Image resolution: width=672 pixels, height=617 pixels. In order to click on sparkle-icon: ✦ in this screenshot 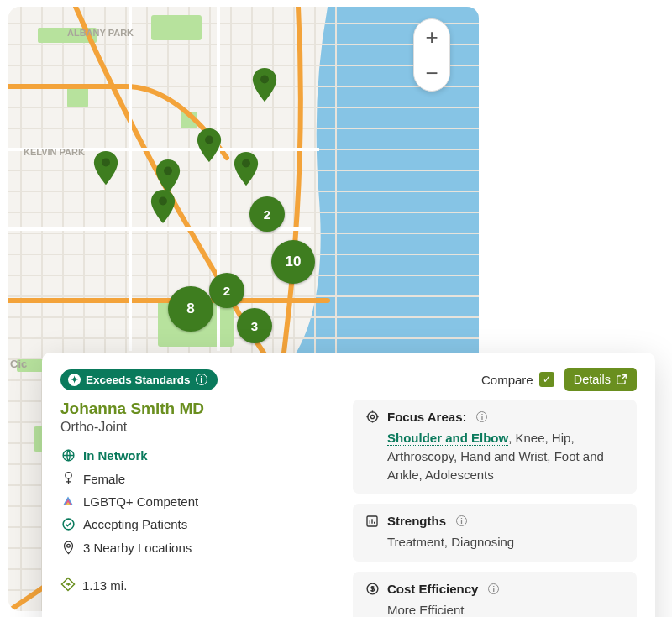, I will do `click(74, 379)`.